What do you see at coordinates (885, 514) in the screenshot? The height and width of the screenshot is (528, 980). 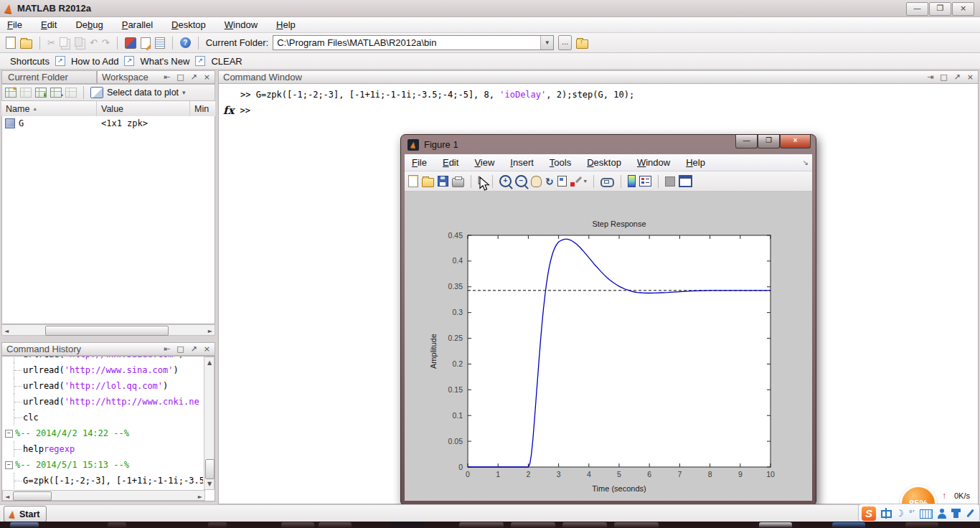 I see `chinese-mode-icon` at bounding box center [885, 514].